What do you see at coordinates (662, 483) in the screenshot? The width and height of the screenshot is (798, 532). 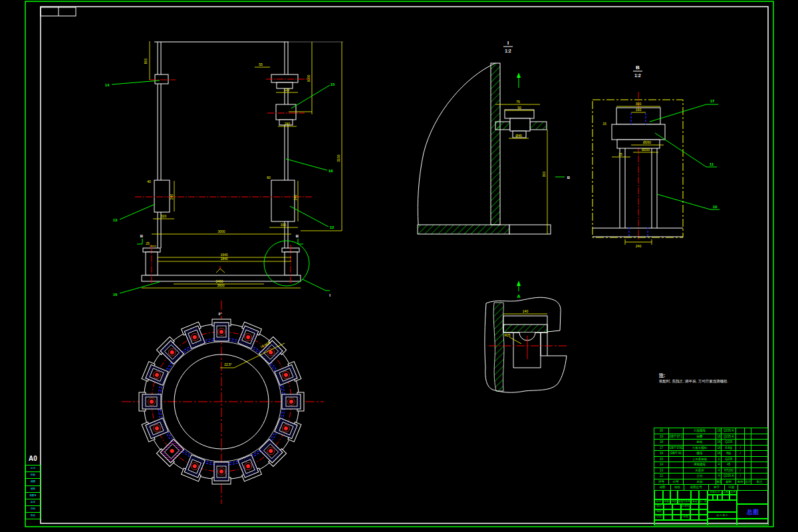 I see `bom-header-cell: 序号` at bounding box center [662, 483].